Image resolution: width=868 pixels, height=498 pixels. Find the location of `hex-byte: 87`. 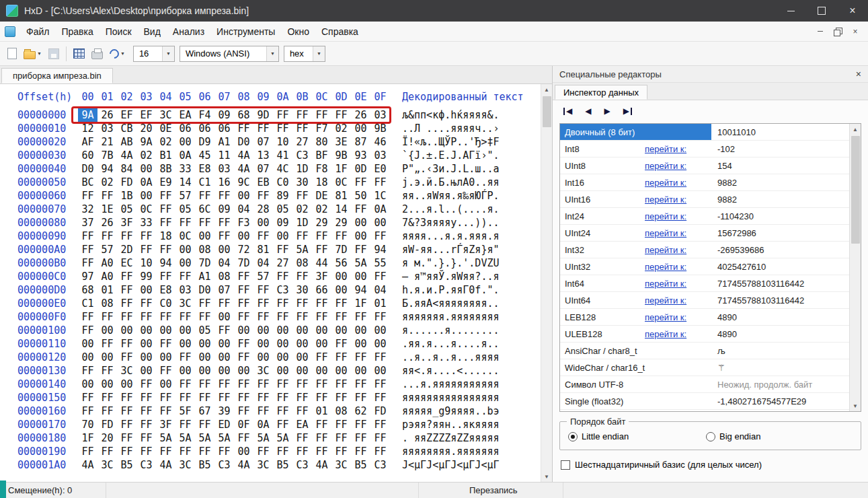

hex-byte: 87 is located at coordinates (360, 142).